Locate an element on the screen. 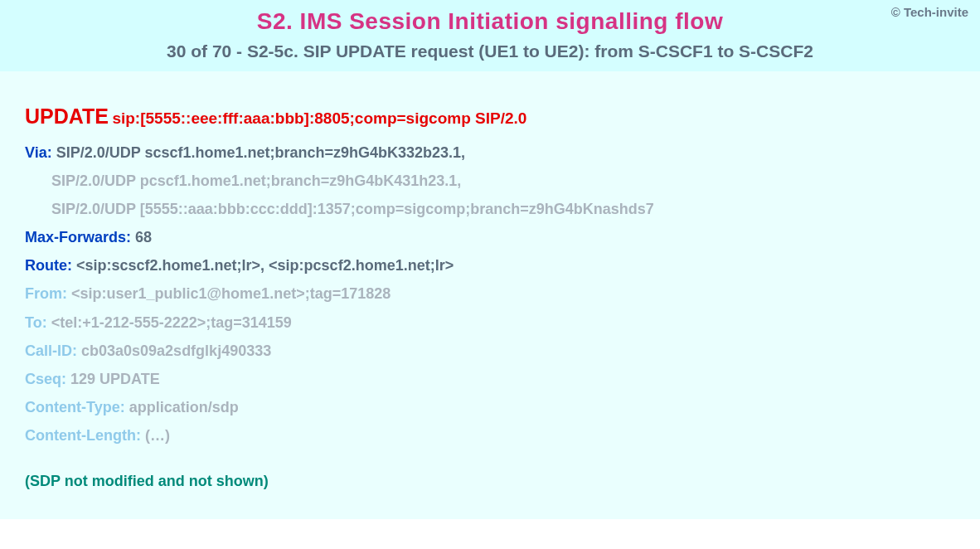 Image resolution: width=980 pixels, height=549 pixels. call-id-header: Call-ID: cb03a0s09a2sdfglkj490333 is located at coordinates (490, 351).